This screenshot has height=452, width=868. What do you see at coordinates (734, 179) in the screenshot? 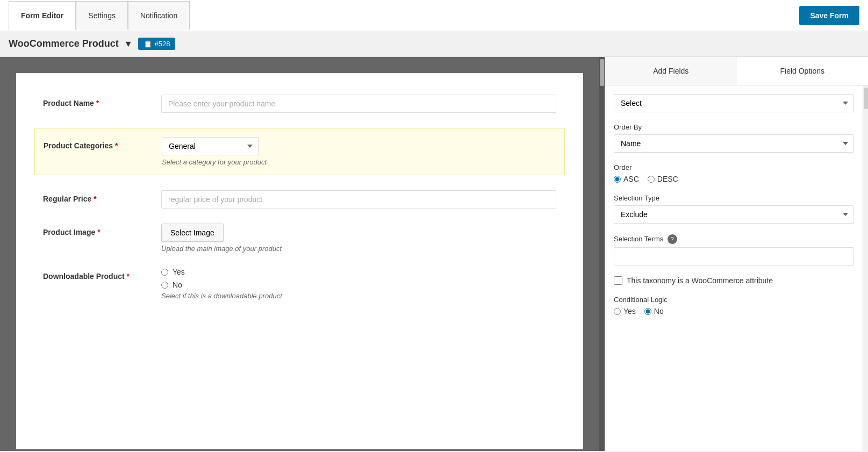
I see `order-radio-row: ASC DESC` at bounding box center [734, 179].